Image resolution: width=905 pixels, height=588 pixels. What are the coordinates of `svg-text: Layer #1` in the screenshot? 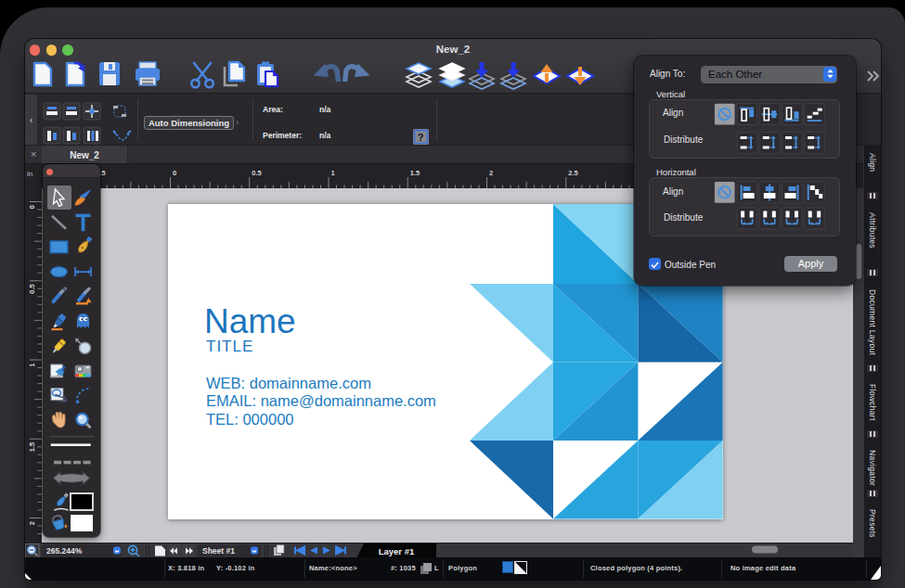 It's located at (397, 551).